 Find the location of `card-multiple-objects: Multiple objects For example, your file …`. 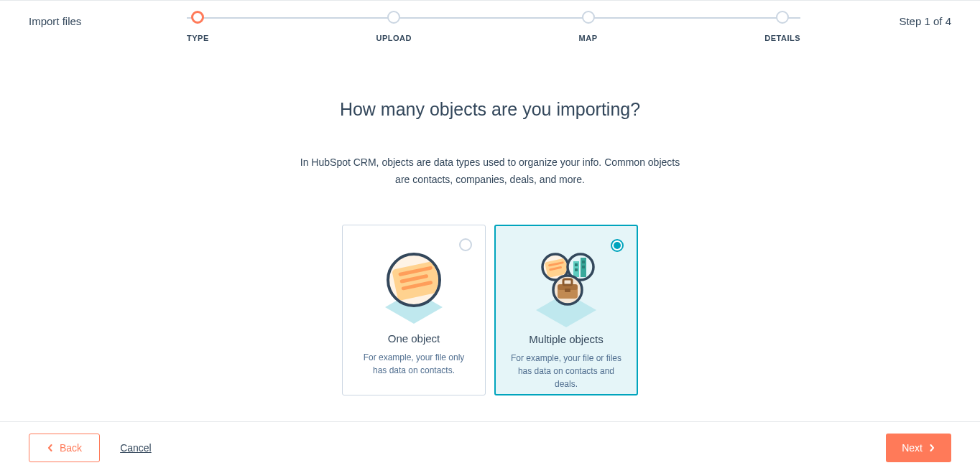

card-multiple-objects: Multiple objects For example, your file … is located at coordinates (566, 310).